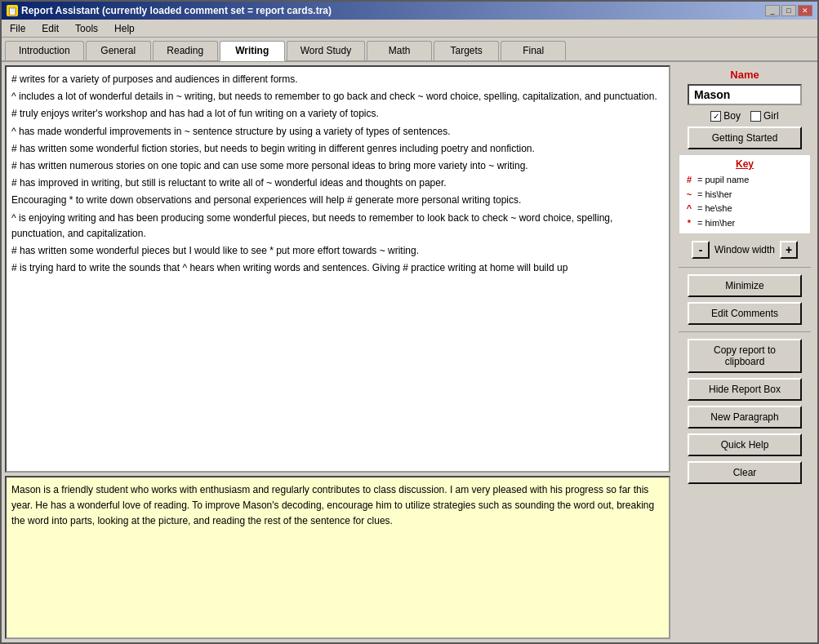 The image size is (819, 644). I want to click on tab-targets: Targets, so click(466, 51).